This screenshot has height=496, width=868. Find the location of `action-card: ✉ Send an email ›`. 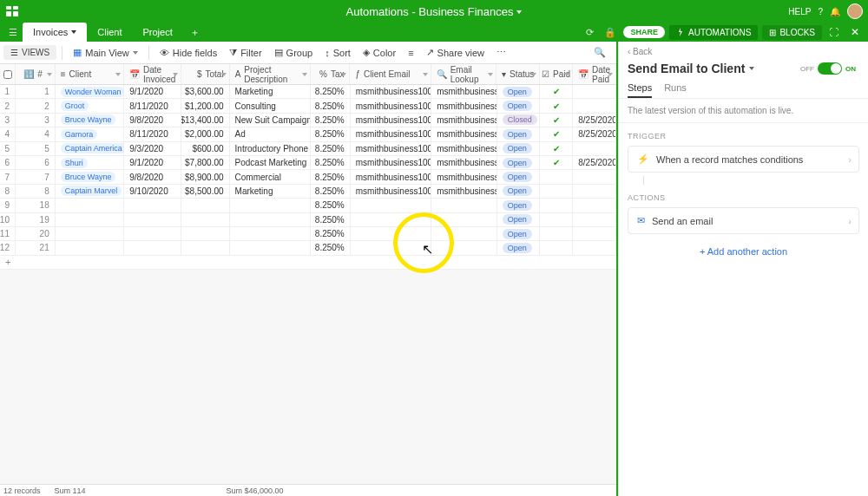

action-card: ✉ Send an email › is located at coordinates (743, 220).